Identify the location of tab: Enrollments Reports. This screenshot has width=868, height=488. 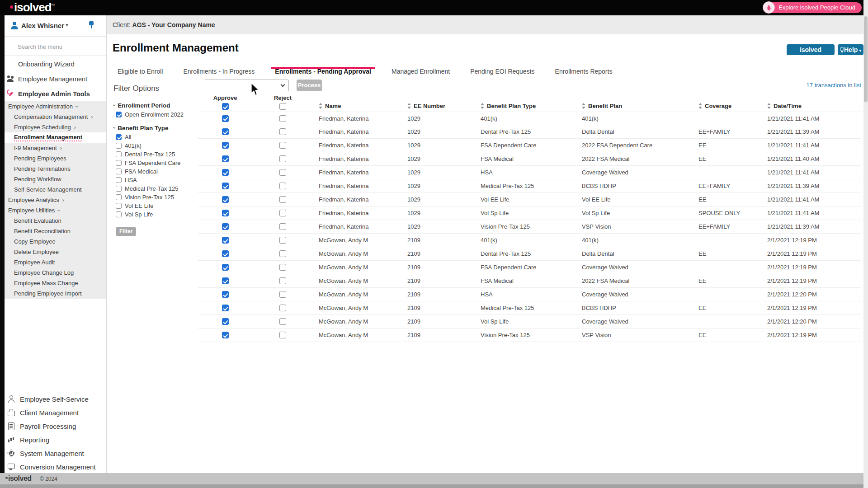
(584, 72).